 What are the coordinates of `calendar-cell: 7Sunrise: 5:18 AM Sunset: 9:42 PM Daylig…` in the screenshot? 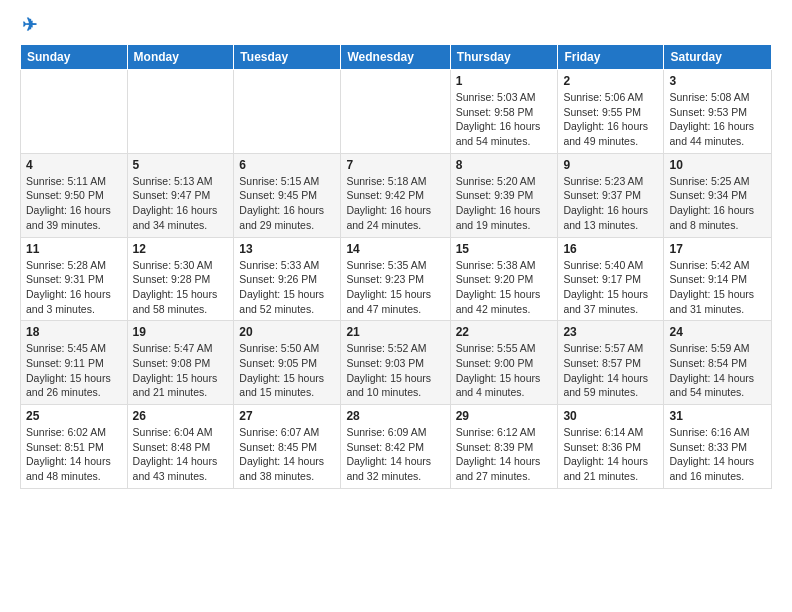 It's located at (396, 195).